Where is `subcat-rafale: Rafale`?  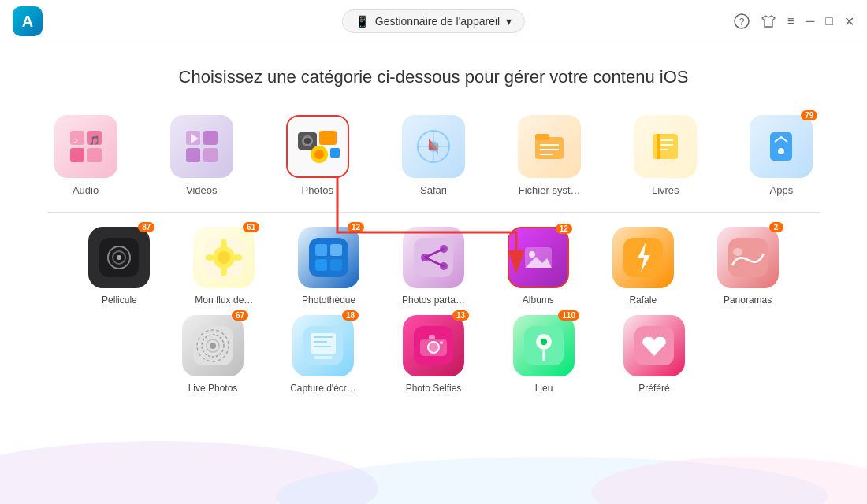
subcat-rafale: Rafale is located at coordinates (643, 266).